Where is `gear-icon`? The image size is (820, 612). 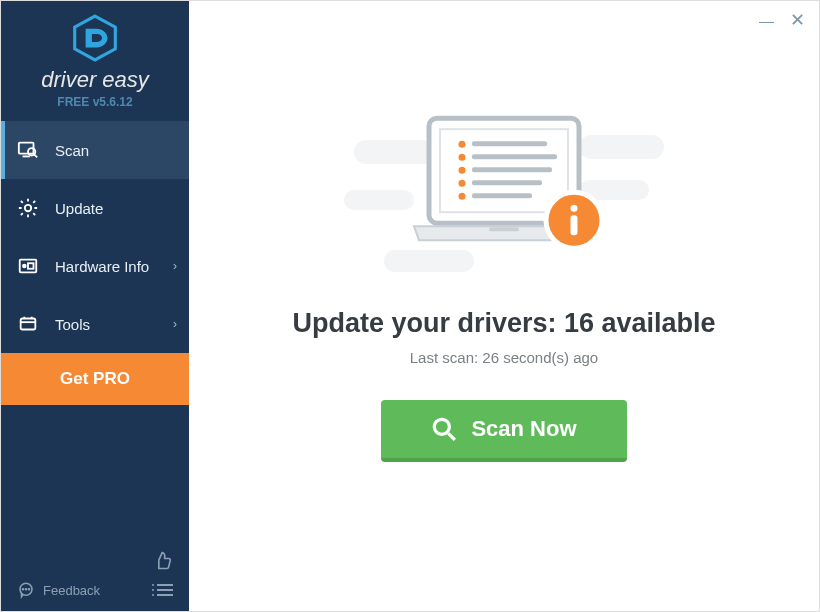 gear-icon is located at coordinates (28, 208).